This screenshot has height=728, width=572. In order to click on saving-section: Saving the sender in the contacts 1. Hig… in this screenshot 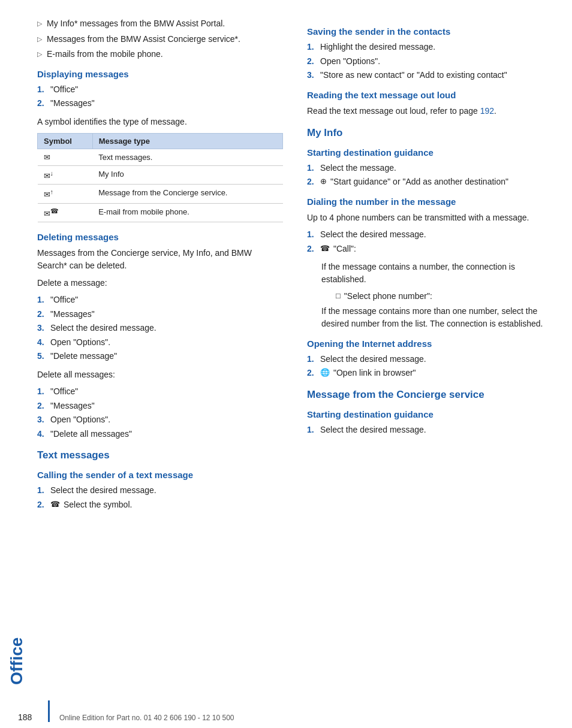, I will do `click(430, 54)`.